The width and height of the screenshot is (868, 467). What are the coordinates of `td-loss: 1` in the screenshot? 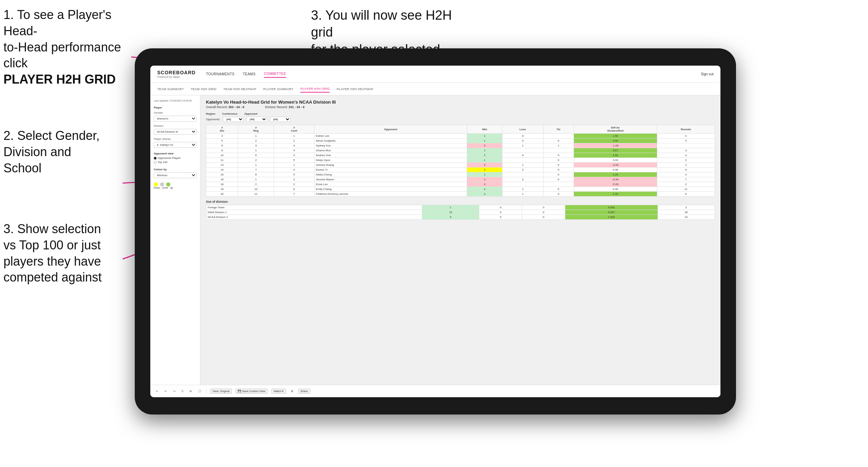 It's located at (522, 165).